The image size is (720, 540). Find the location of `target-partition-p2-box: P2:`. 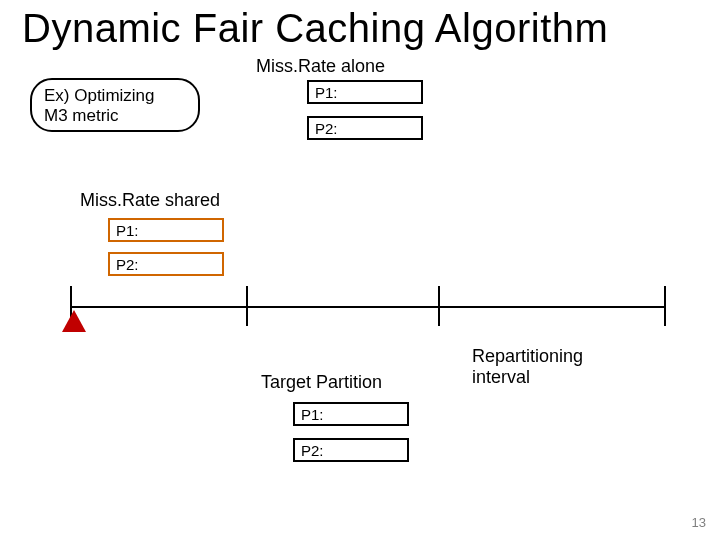

target-partition-p2-box: P2: is located at coordinates (351, 450).